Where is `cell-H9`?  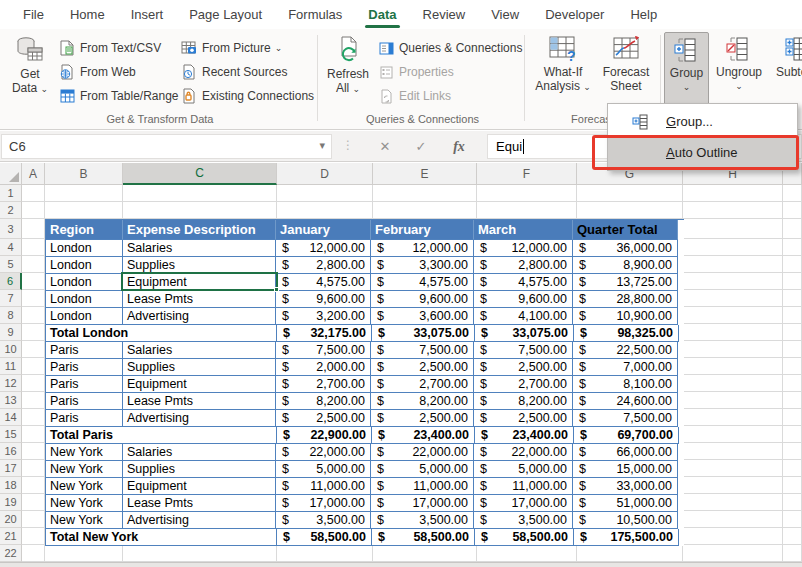
cell-H9 is located at coordinates (733, 332).